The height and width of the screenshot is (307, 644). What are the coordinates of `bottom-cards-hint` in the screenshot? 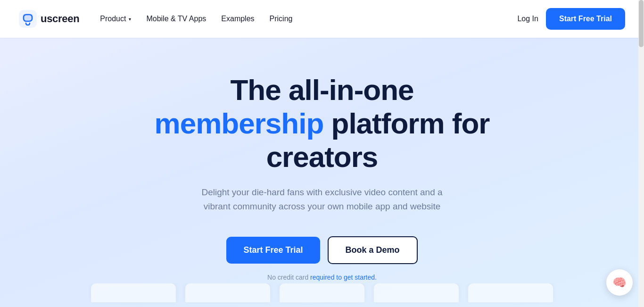 It's located at (322, 295).